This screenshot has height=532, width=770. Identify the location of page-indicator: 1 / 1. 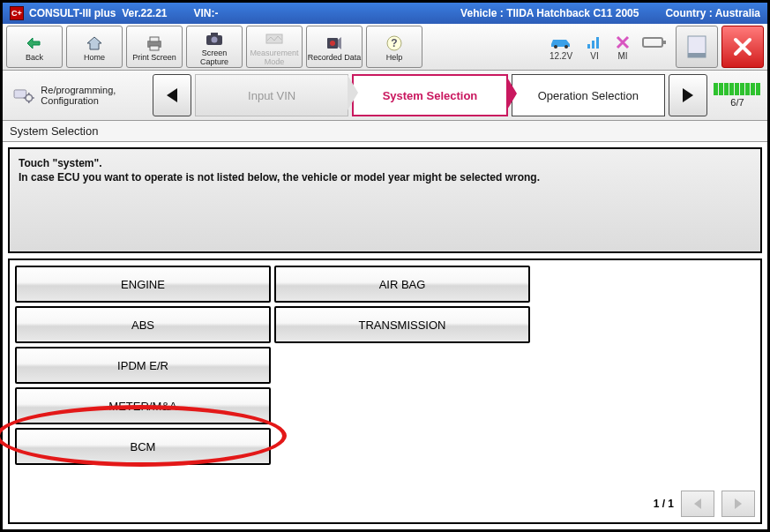
(663, 504).